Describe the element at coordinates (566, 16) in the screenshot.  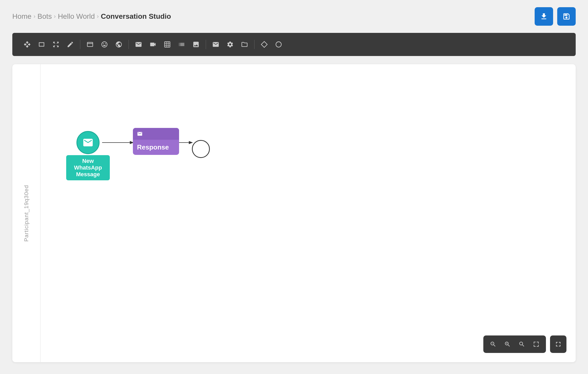
I see `save-button` at that location.